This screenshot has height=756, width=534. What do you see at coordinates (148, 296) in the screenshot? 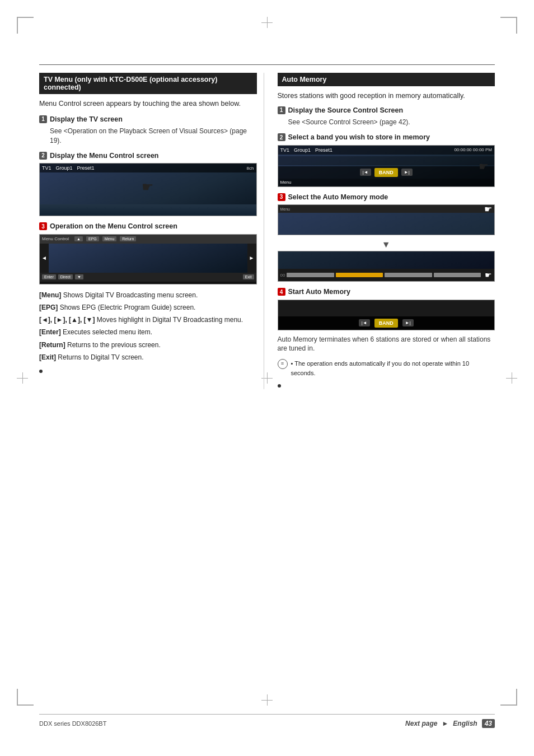
I see `key-menu: [Menu] Shows Digital TV Broadcasting men…` at bounding box center [148, 296].